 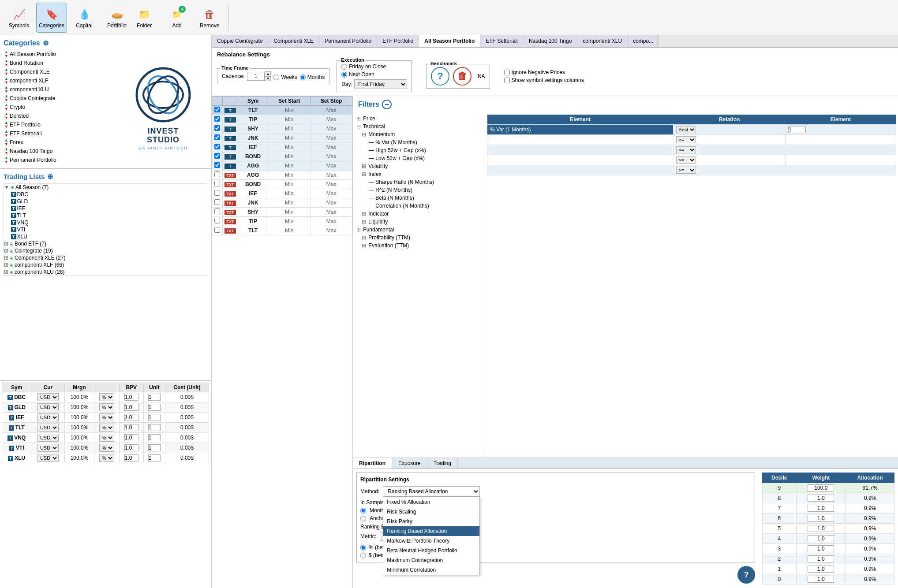 I want to click on tree-item-comp-xlu: ⊞ ⛯ componenti XLU (28), so click(x=105, y=272).